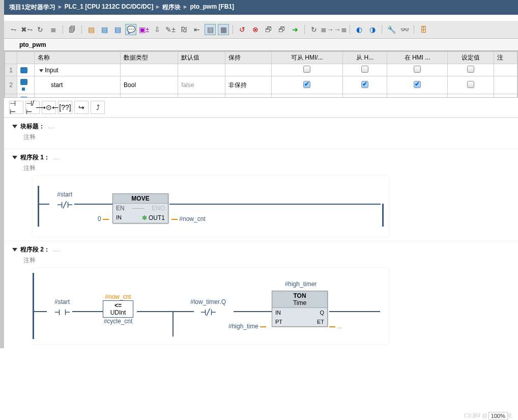  Describe the element at coordinates (77, 86) in the screenshot. I see `name-cell: start` at that location.